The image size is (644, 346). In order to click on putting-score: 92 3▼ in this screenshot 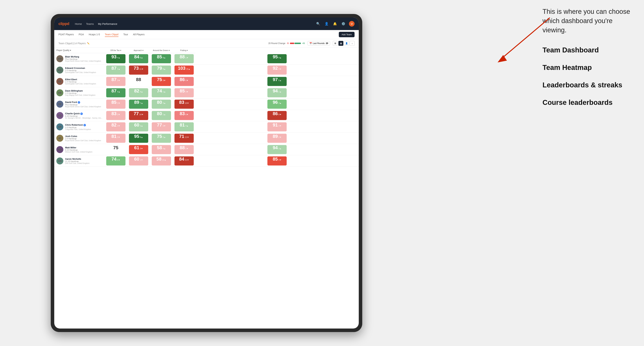, I will do `click(277, 70)`.